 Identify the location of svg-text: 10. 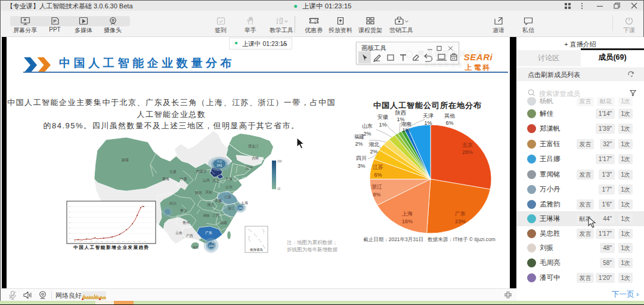
(279, 189).